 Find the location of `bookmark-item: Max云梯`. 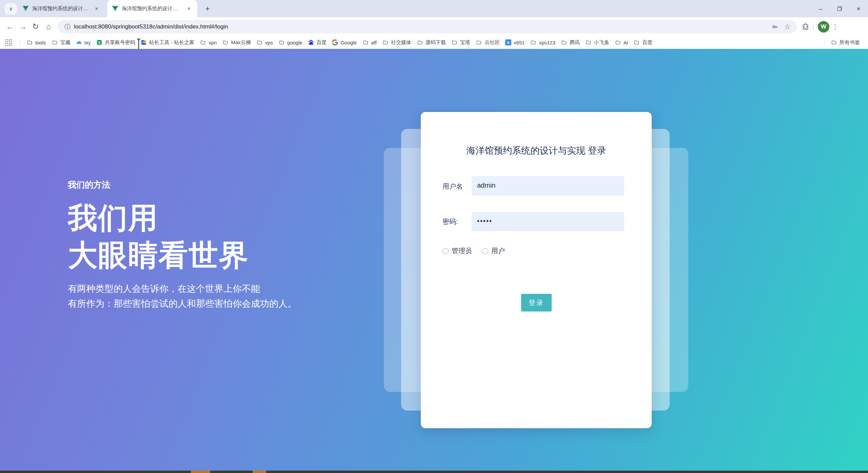

bookmark-item: Max云梯 is located at coordinates (236, 43).